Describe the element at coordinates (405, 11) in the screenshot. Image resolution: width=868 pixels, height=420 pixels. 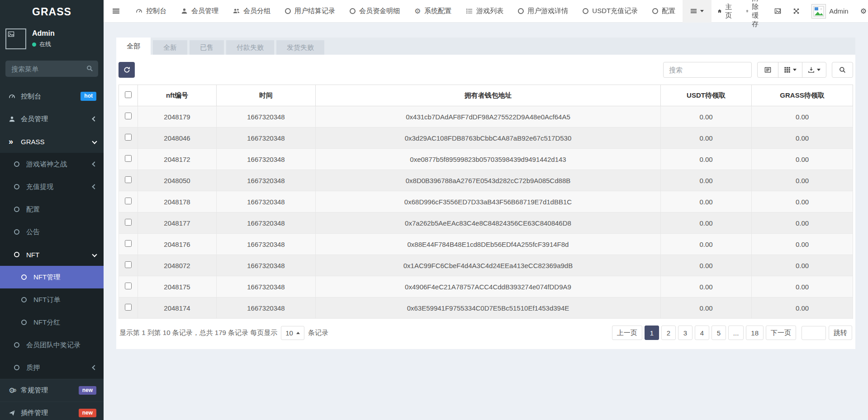
I see `navbar-menu: 控制台会员管理会员分组用户结算记录会员资金明细⚙系统配置游戏列表用户游戏详情US…` at that location.